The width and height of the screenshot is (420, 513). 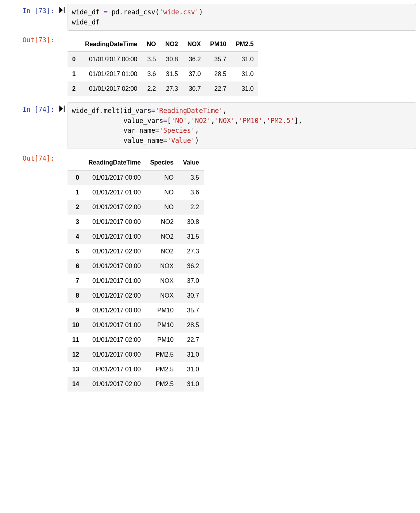 What do you see at coordinates (76, 266) in the screenshot?
I see `row-index: 6` at bounding box center [76, 266].